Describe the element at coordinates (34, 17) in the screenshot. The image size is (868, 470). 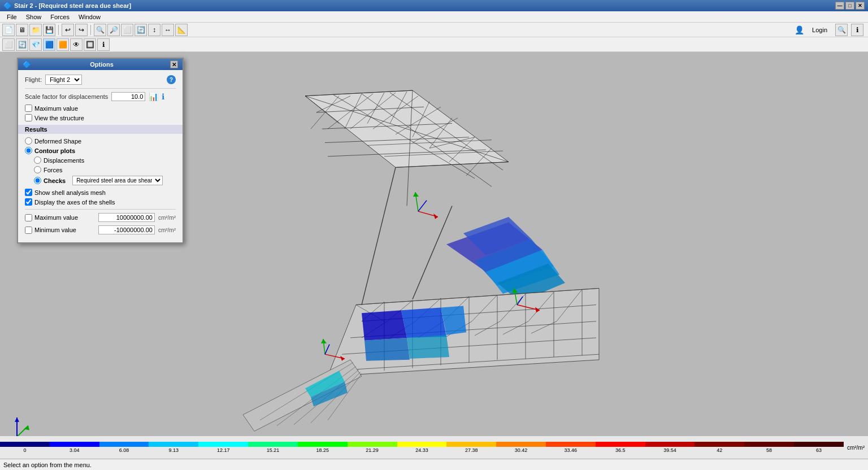
I see `menu-show: Show` at that location.